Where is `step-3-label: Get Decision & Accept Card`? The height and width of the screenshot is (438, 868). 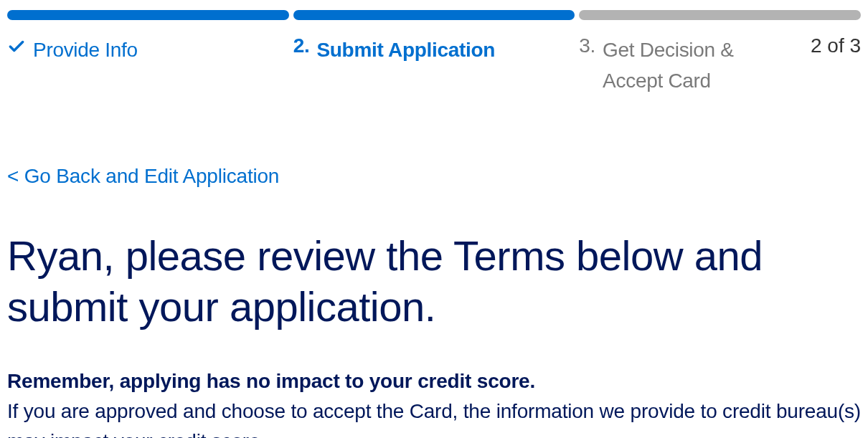
step-3-label: Get Decision & Accept Card is located at coordinates (699, 66).